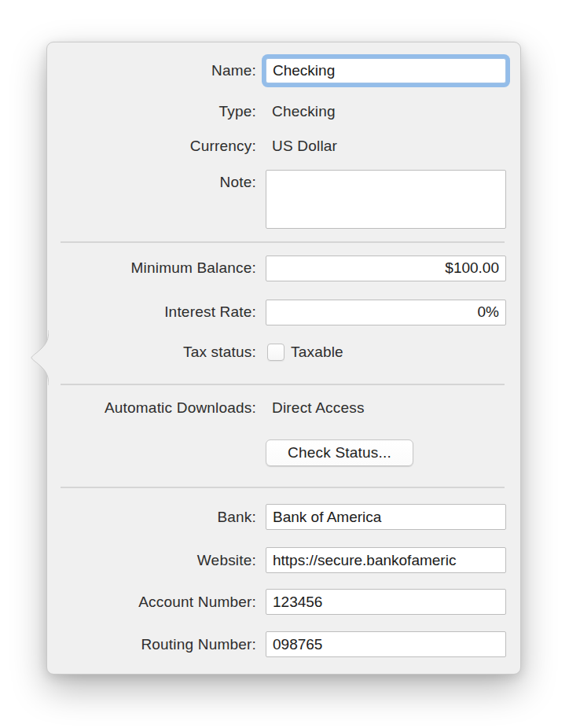 The image size is (569, 728). I want to click on minimum-balance-row: Minimum Balance:, so click(284, 268).